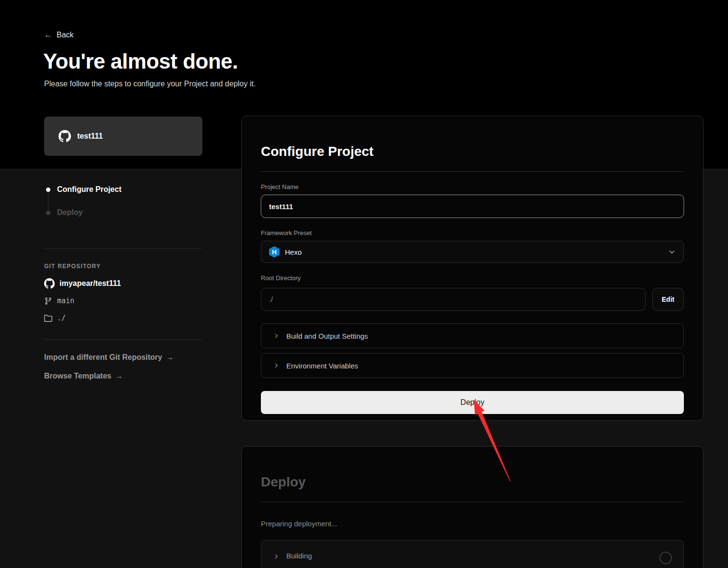 The image size is (728, 568). Describe the element at coordinates (274, 252) in the screenshot. I see `hexo-framework-icon: H` at that location.